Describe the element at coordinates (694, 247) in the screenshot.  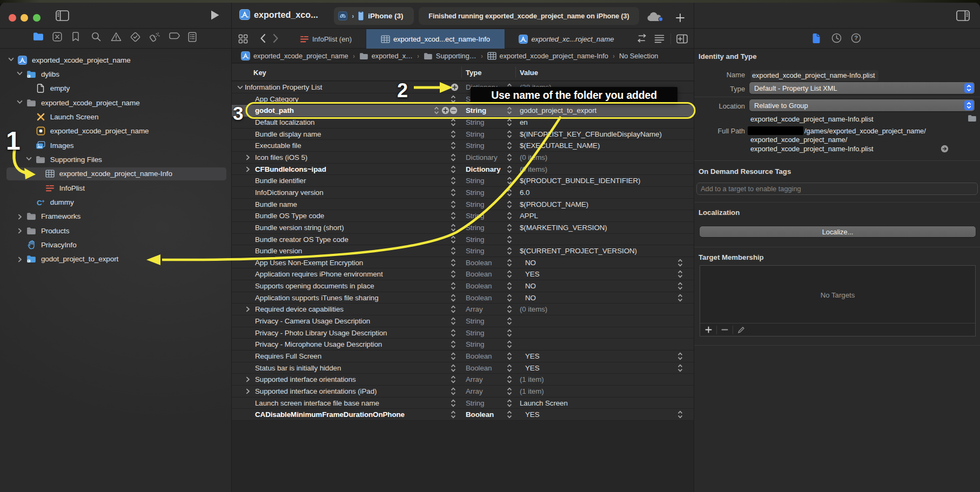
I see `editor-inspector-divider` at that location.